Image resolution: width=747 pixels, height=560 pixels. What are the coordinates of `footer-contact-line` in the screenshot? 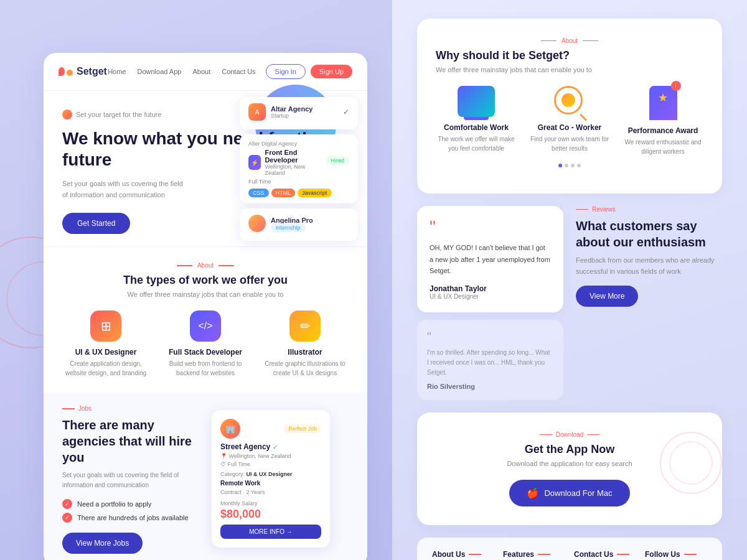 It's located at (623, 554).